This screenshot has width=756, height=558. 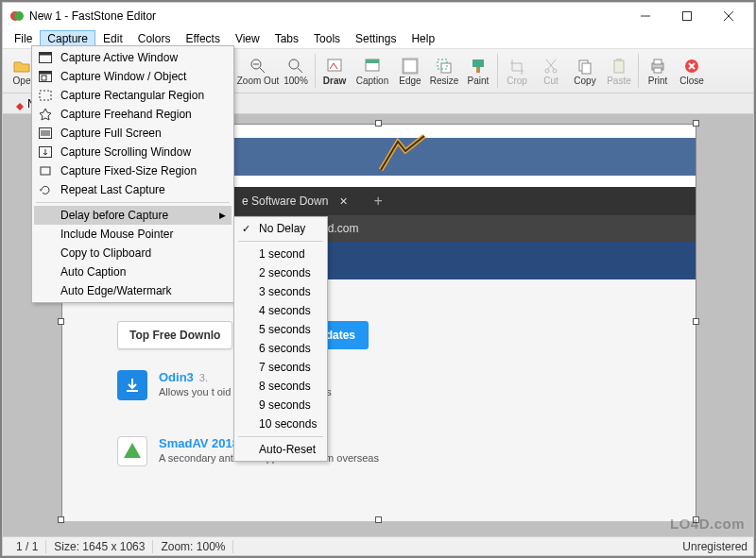 What do you see at coordinates (551, 66) in the screenshot?
I see `cut-icon` at bounding box center [551, 66].